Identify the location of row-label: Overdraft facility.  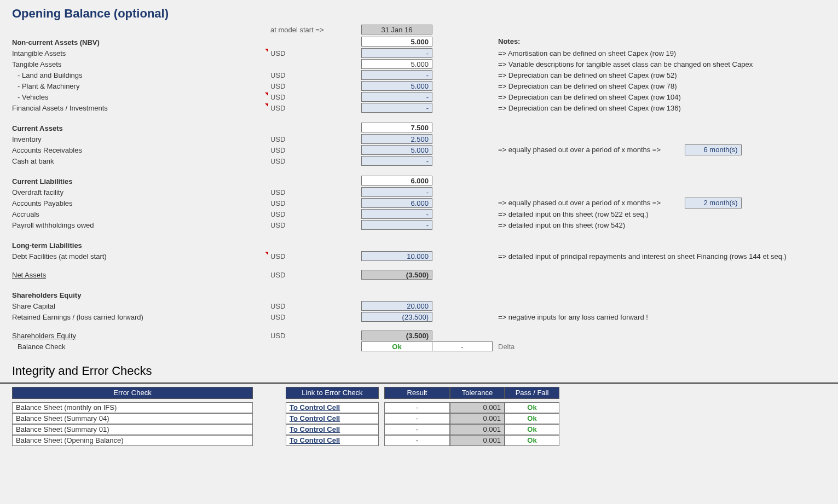
(134, 193).